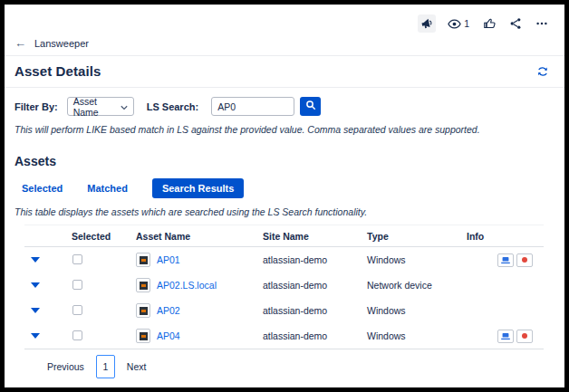 Image resolution: width=569 pixels, height=392 pixels. I want to click on search-button, so click(310, 107).